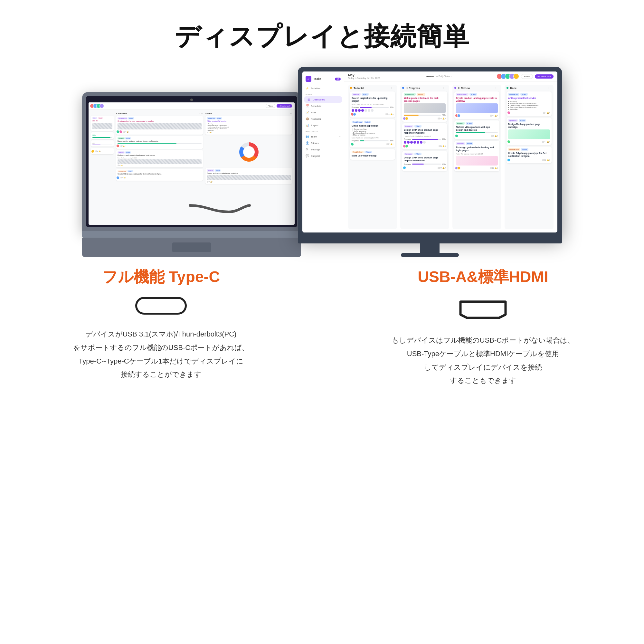 The width and height of the screenshot is (644, 644). What do you see at coordinates (249, 125) in the screenshot?
I see `task-card: #mobile app#client Affitte product full …` at bounding box center [249, 125].